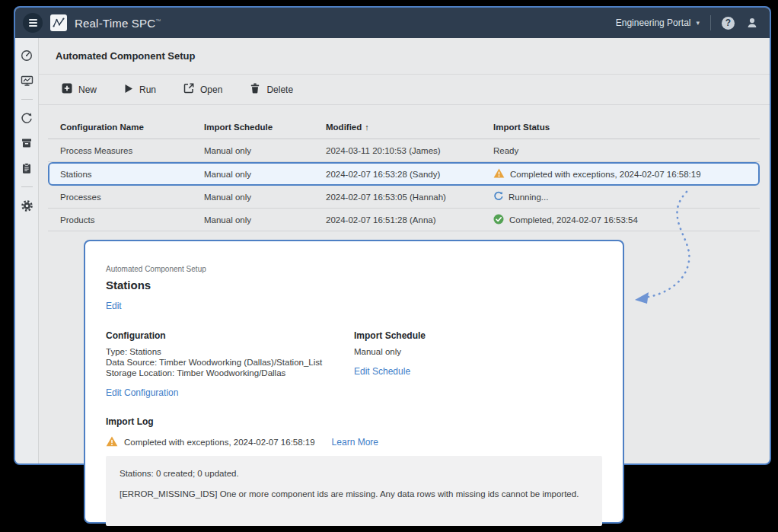 This screenshot has width=778, height=532. I want to click on configuration-storage-location: Storage Location: Timber Woodworking/Dal…, so click(230, 373).